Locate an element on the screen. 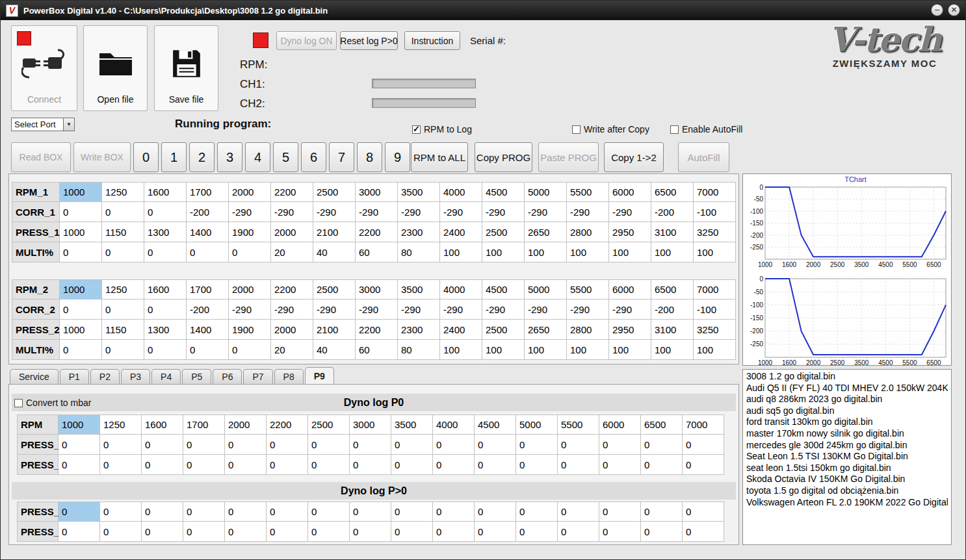 This screenshot has width=966, height=560. file-item-audi-sq5-go-digital-bin: audi sq5 go digital.bin is located at coordinates (847, 411).